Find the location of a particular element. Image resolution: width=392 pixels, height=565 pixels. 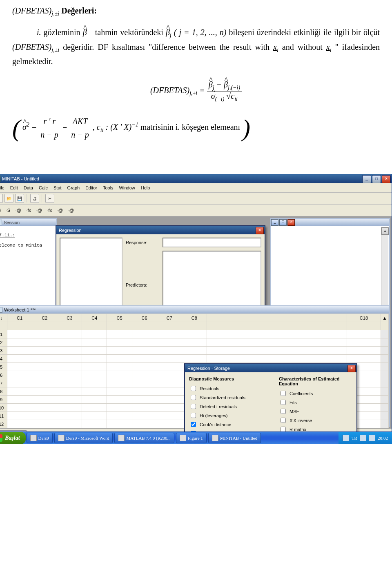

ws-row-header: 5 is located at coordinates (4, 367).